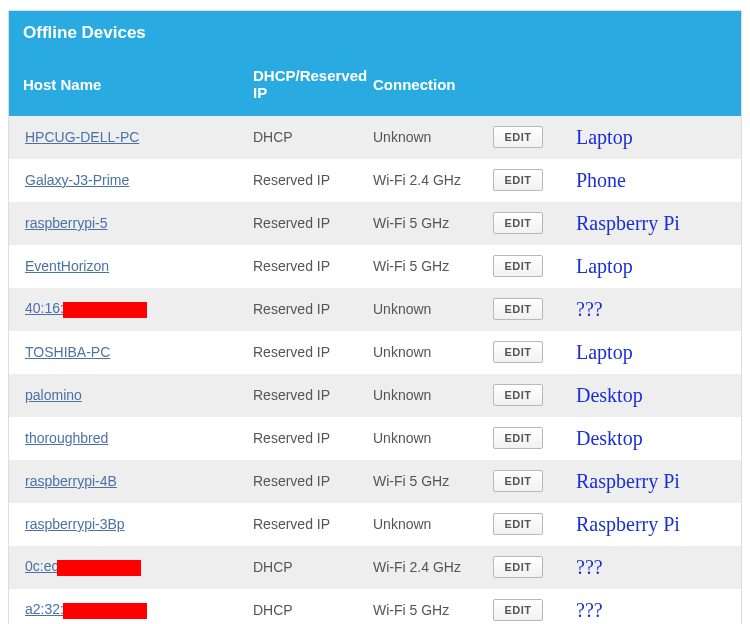 The width and height of the screenshot is (750, 624). I want to click on table-row: raspberrypi-5Reserved IPWi-Fi 5 GHzEDITR…, so click(375, 224).